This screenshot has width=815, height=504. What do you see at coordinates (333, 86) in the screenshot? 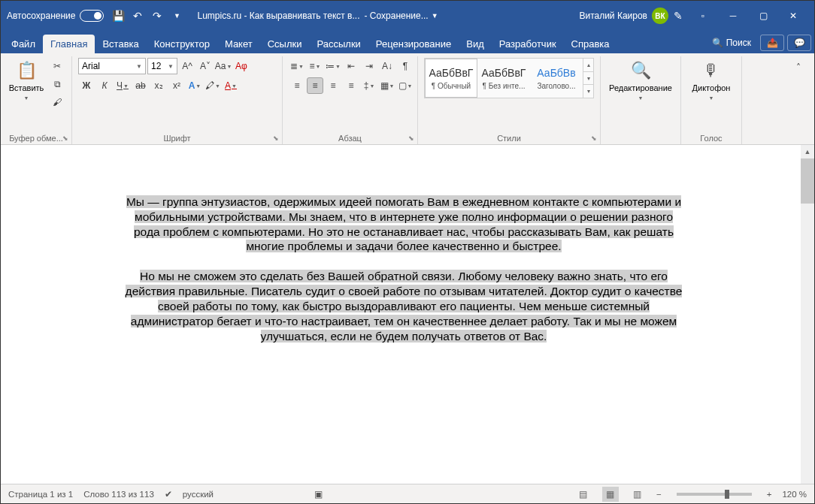
I see `align-right-icon: ≡` at bounding box center [333, 86].